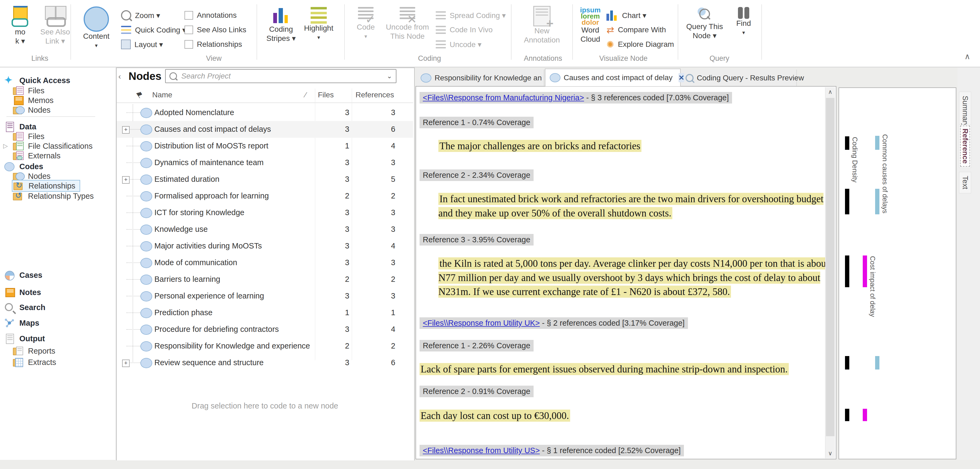 The height and width of the screenshot is (469, 980). I want to click on sidebar-item-notes: Notes, so click(23, 292).